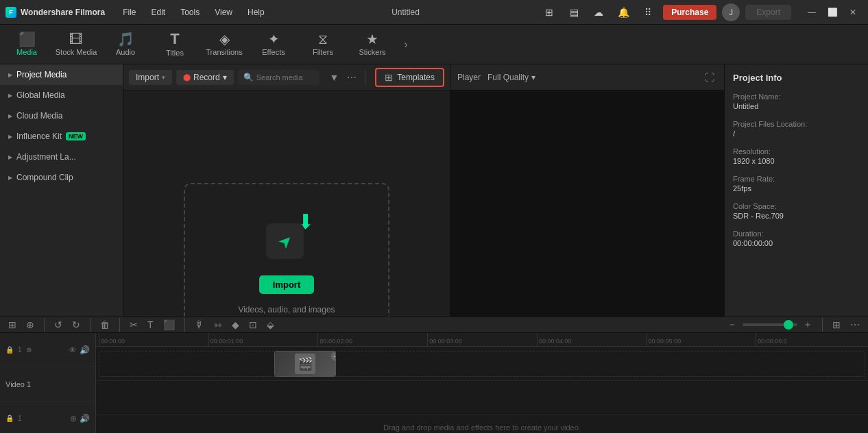  Describe the element at coordinates (58, 325) in the screenshot. I see `undo-icon: ↺` at that location.